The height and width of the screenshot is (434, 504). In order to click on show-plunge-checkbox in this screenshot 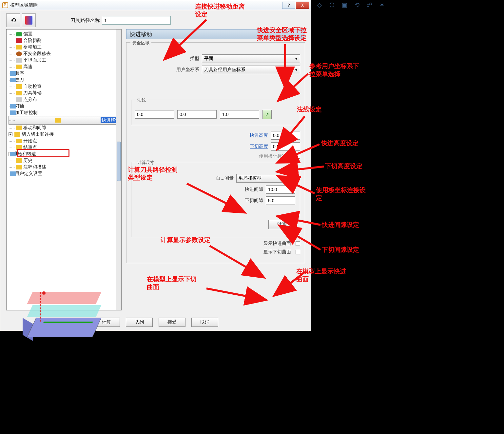, I will do `click(298, 252)`.